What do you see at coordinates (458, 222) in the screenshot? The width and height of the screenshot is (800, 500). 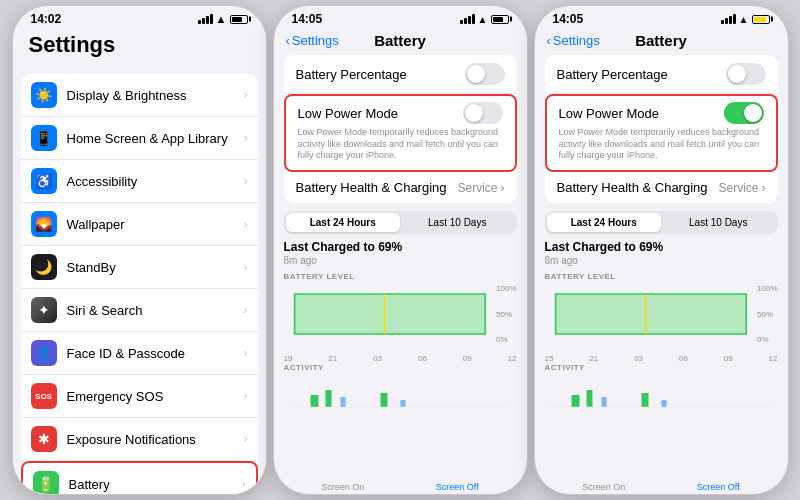 I see `tab-10d-2: Last 10 Days` at bounding box center [458, 222].